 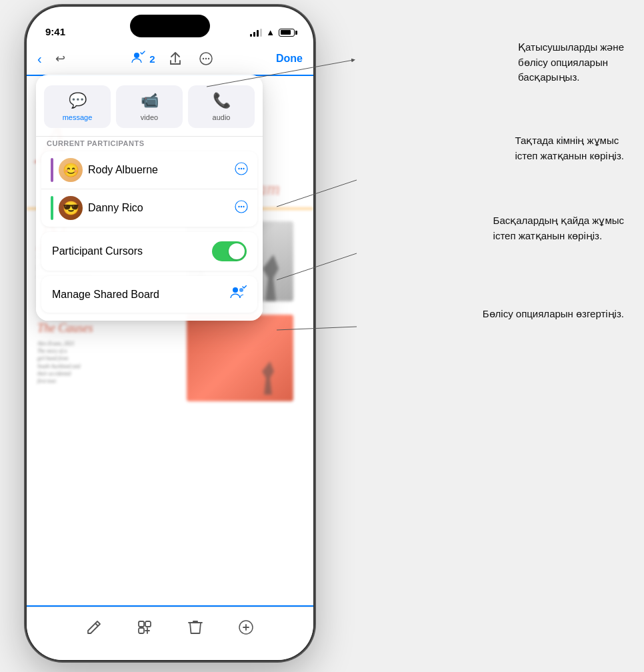 I want to click on status-time: 9:41, so click(x=55, y=32).